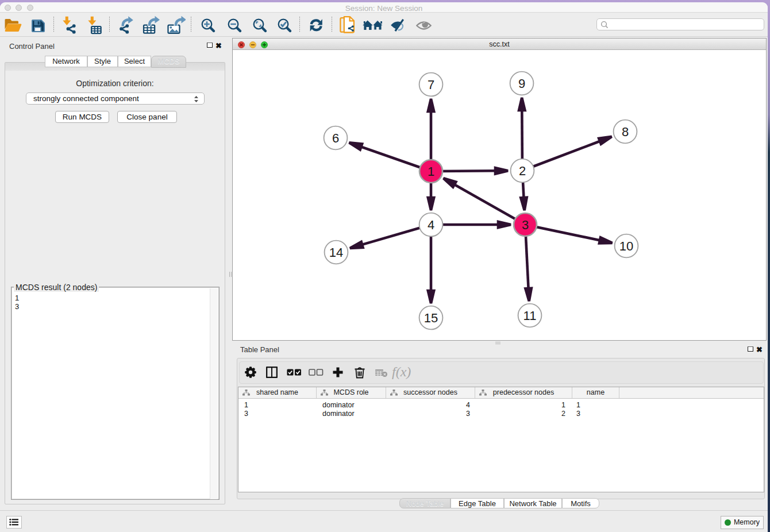 This screenshot has width=770, height=532. I want to click on svg-text: 14, so click(336, 253).